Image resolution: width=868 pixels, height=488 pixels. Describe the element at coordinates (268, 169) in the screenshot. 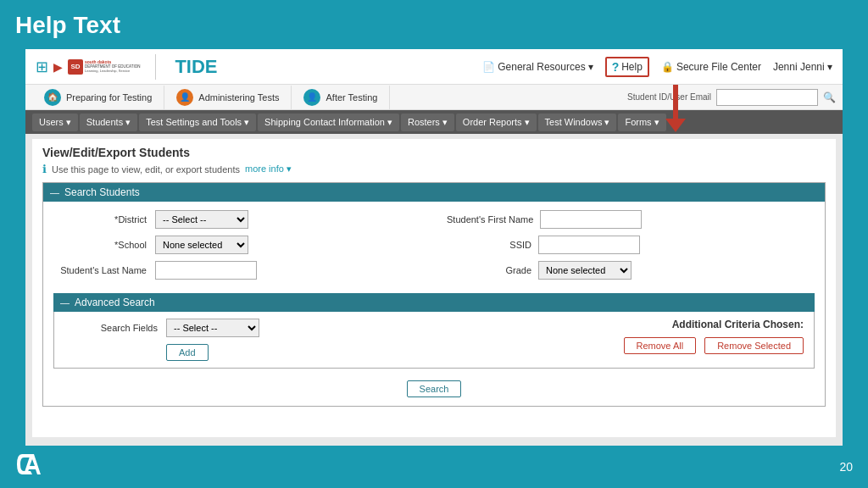

I see `more-info-link: more info ▾` at that location.